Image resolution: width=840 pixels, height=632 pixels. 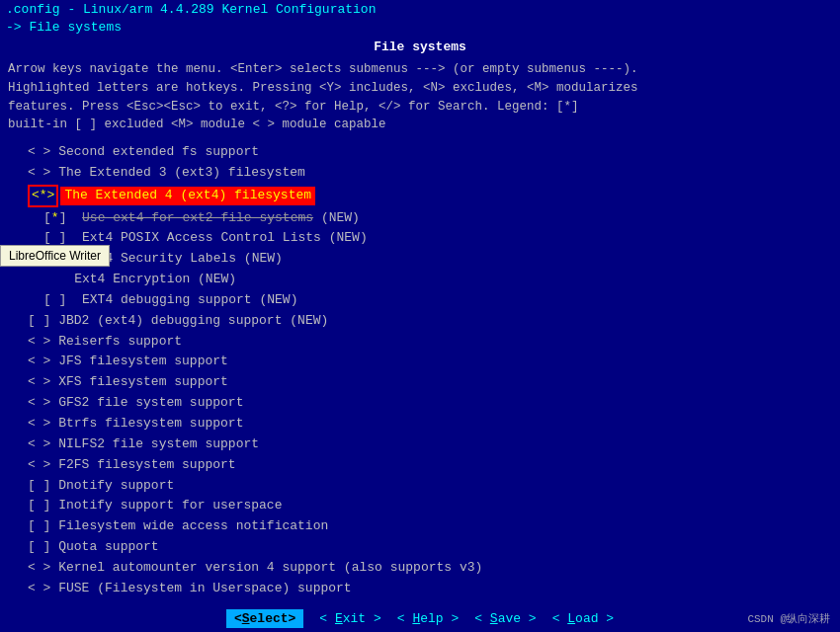 What do you see at coordinates (205, 589) in the screenshot?
I see `fuse-label: FUSE (Filesystem in Userspace) support` at bounding box center [205, 589].